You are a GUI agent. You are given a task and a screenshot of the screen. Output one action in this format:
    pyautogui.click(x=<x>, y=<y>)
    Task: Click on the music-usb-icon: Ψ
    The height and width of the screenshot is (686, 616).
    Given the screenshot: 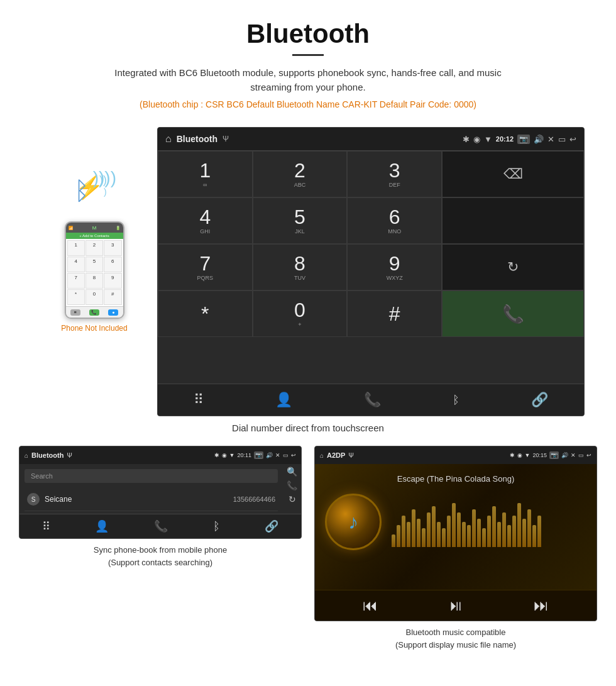 What is the action you would take?
    pyautogui.click(x=351, y=455)
    